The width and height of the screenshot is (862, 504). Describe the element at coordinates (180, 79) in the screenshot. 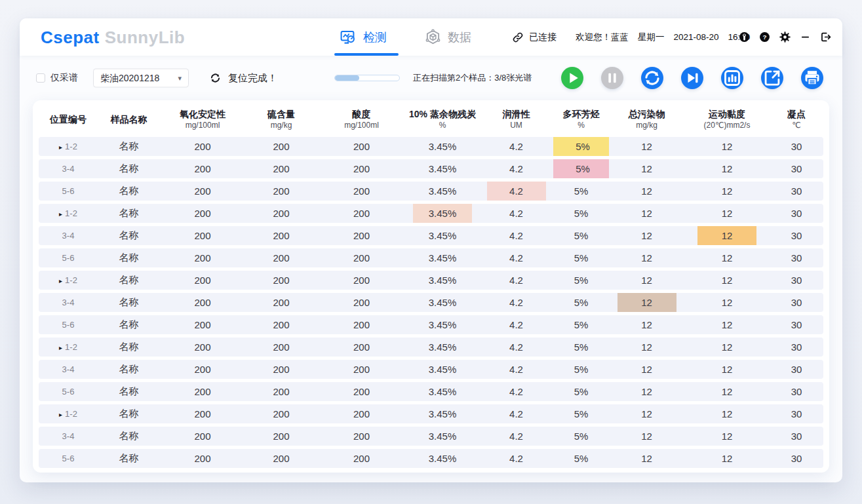

I see `chevron-down-icon: ▾` at that location.